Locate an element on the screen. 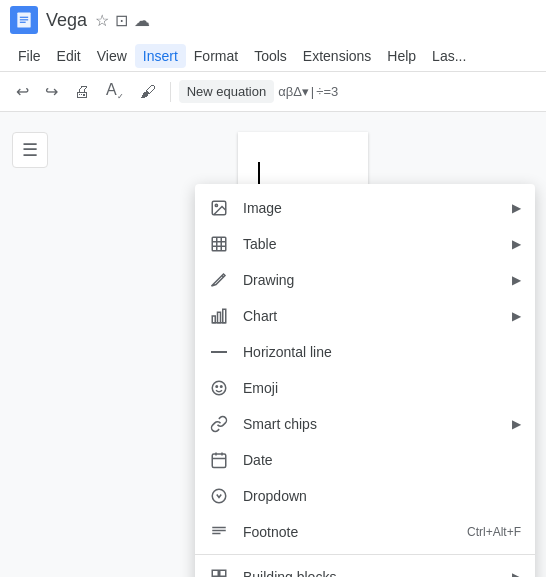 Image resolution: width=546 pixels, height=577 pixels. app-title: Vega is located at coordinates (66, 20).